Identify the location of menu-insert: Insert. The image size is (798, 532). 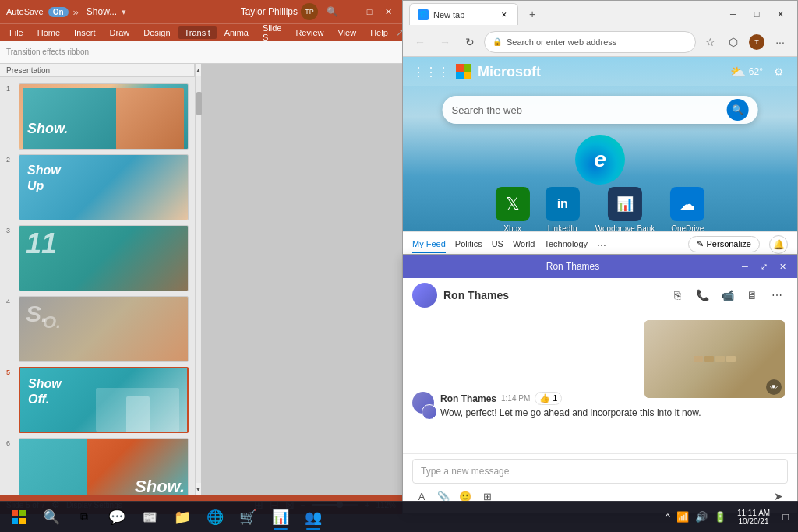
(85, 33).